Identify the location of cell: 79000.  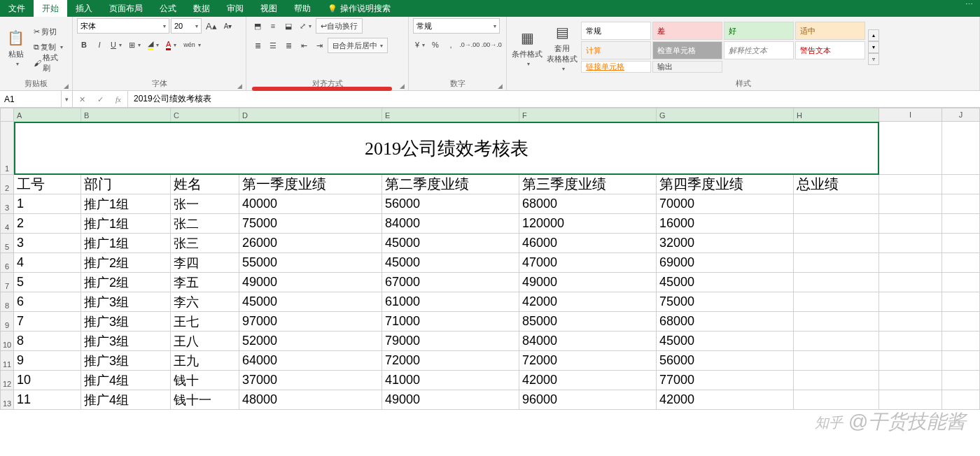
(451, 341).